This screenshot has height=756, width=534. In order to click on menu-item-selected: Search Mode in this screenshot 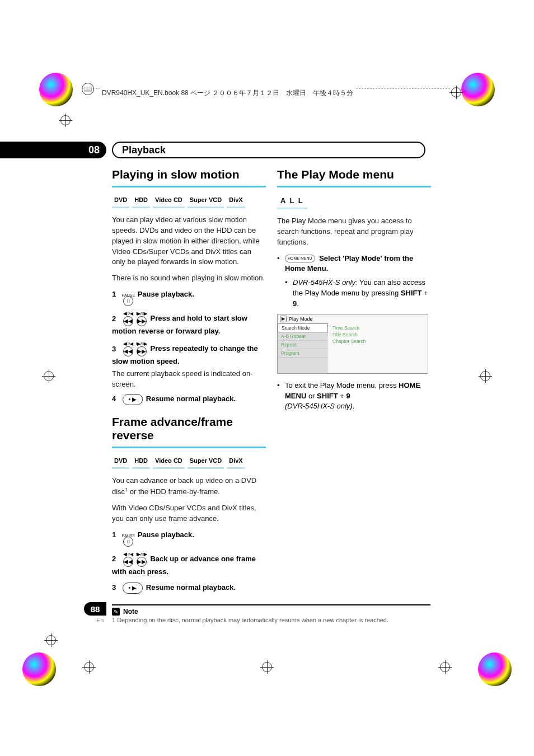, I will do `click(303, 328)`.